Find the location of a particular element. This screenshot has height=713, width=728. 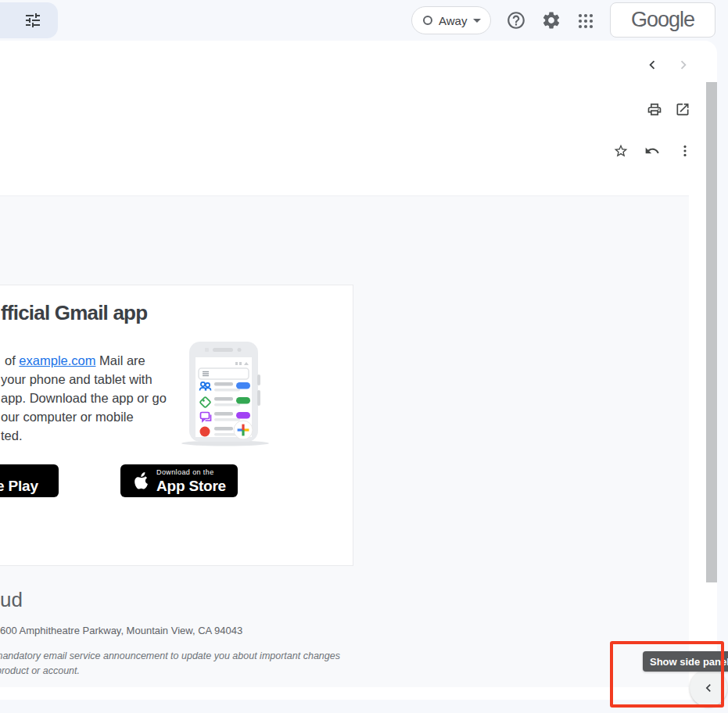

top-bar: Away Google is located at coordinates (364, 20).